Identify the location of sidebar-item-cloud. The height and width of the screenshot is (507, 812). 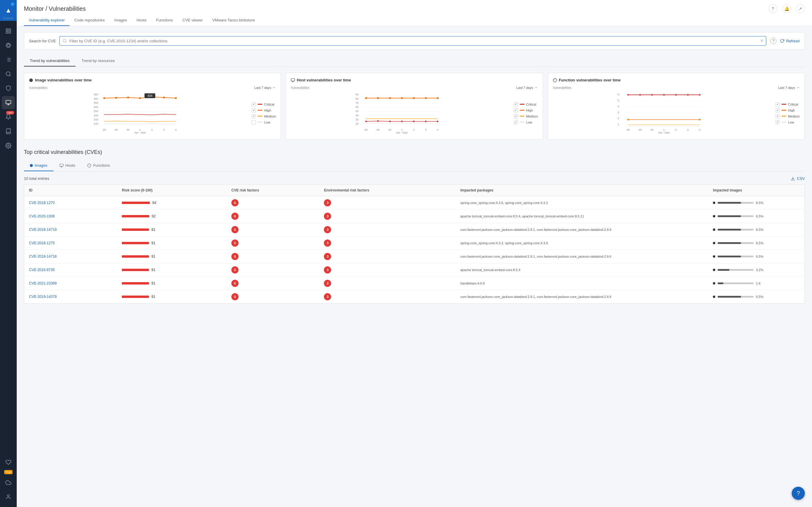
(8, 483).